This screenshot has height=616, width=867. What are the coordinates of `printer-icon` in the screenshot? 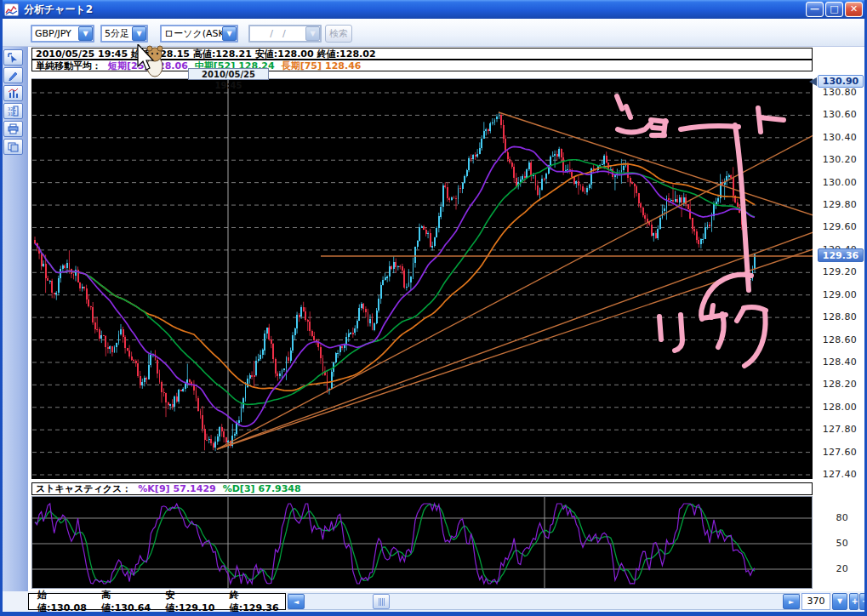 It's located at (14, 129).